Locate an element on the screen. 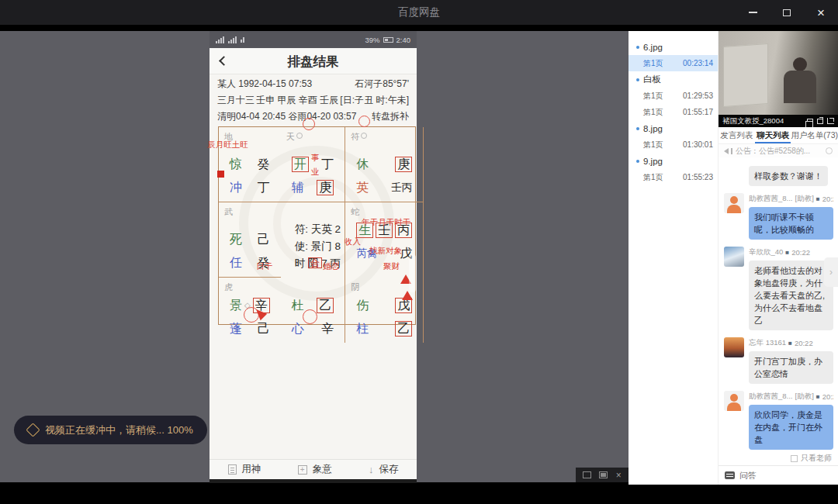 The height and width of the screenshot is (504, 838). palace-label: 符 is located at coordinates (358, 136).